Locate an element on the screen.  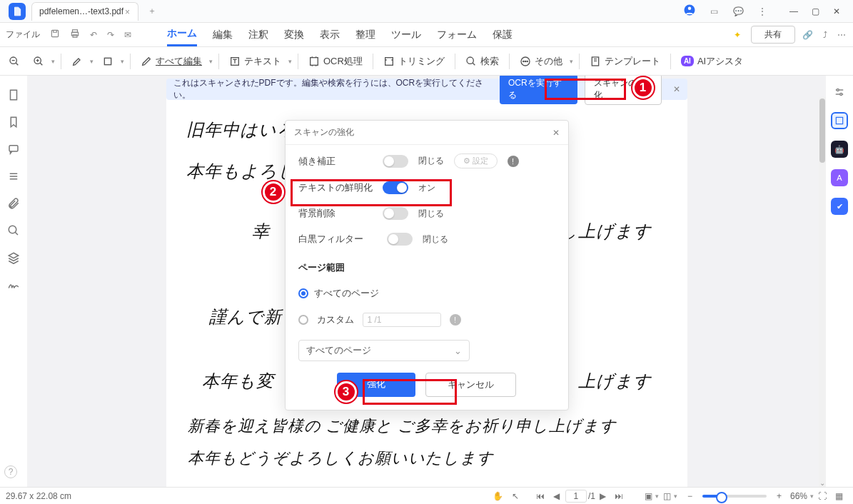
zoom-in-button is located at coordinates (39, 61).